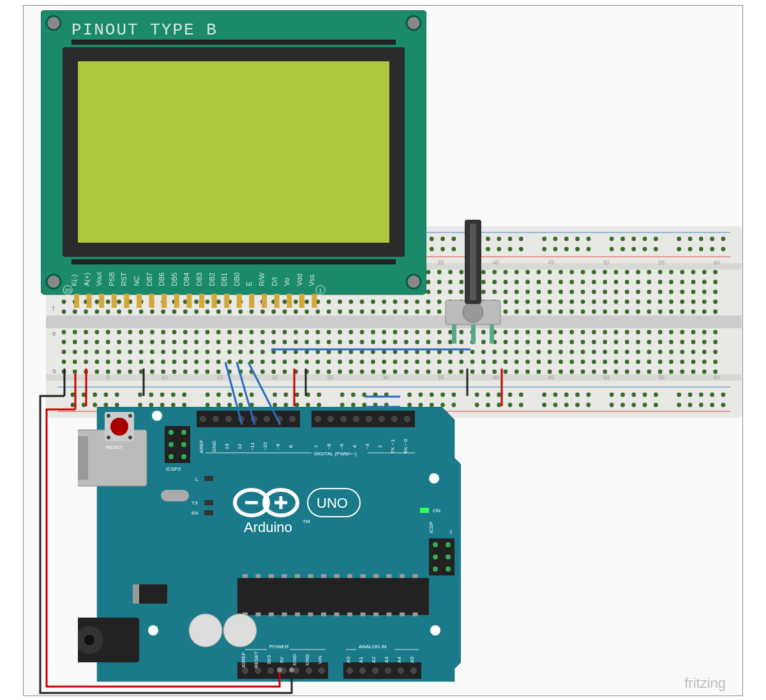 The image size is (766, 700). What do you see at coordinates (161, 280) in the screenshot?
I see `svg-text: DB6` at bounding box center [161, 280].